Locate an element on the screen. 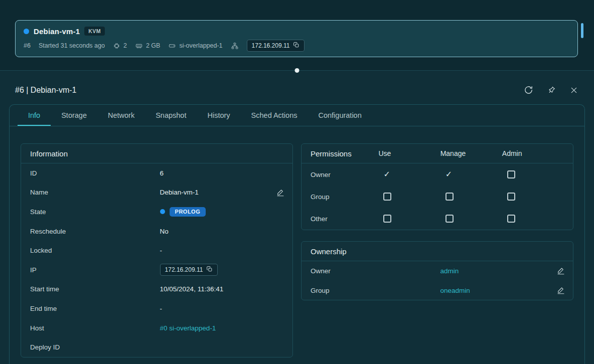  tab-configuration: Configuration is located at coordinates (340, 115).